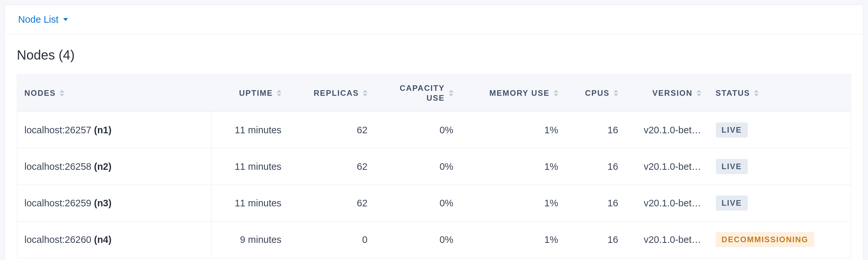  What do you see at coordinates (58, 130) in the screenshot?
I see `node-host: localhost:26257` at bounding box center [58, 130].